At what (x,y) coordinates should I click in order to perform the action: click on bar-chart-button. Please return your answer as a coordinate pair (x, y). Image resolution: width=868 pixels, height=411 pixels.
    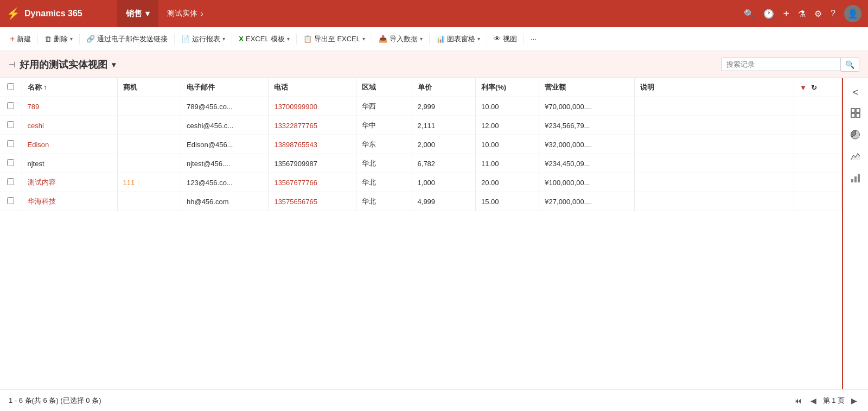
    Looking at the image, I should click on (856, 179).